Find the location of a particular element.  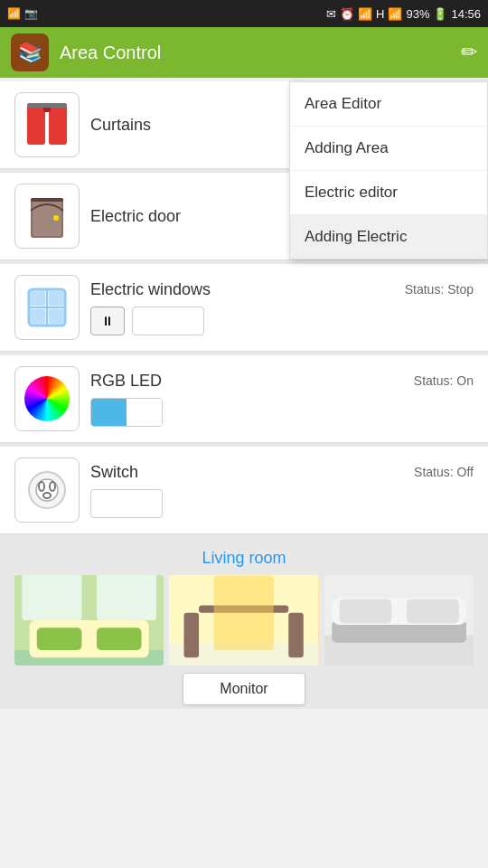

alarm-icon: ⏰ is located at coordinates (347, 14).